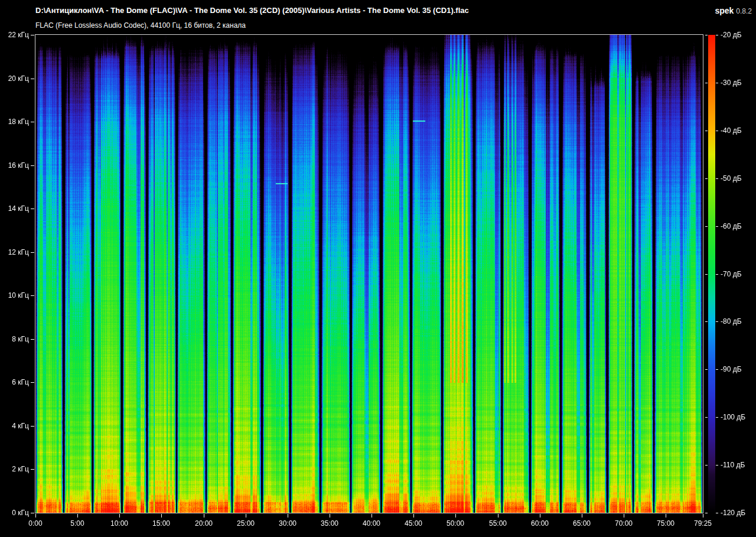  What do you see at coordinates (14, 382) in the screenshot?
I see `freq-tick-label: 6 кГц` at bounding box center [14, 382].